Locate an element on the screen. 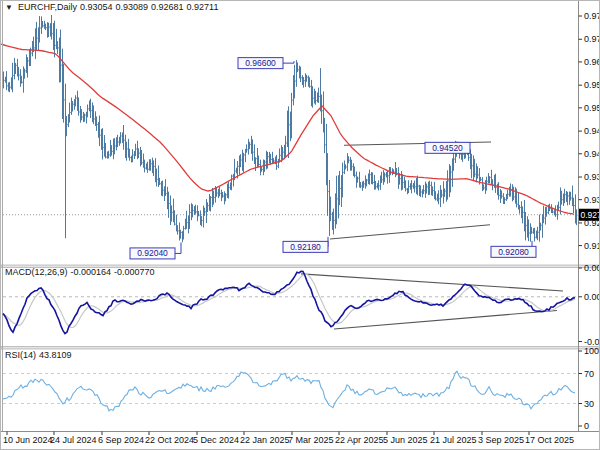 Image resolution: width=600 pixels, height=450 pixels. price-axis-label: 0.96555 is located at coordinates (592, 62).